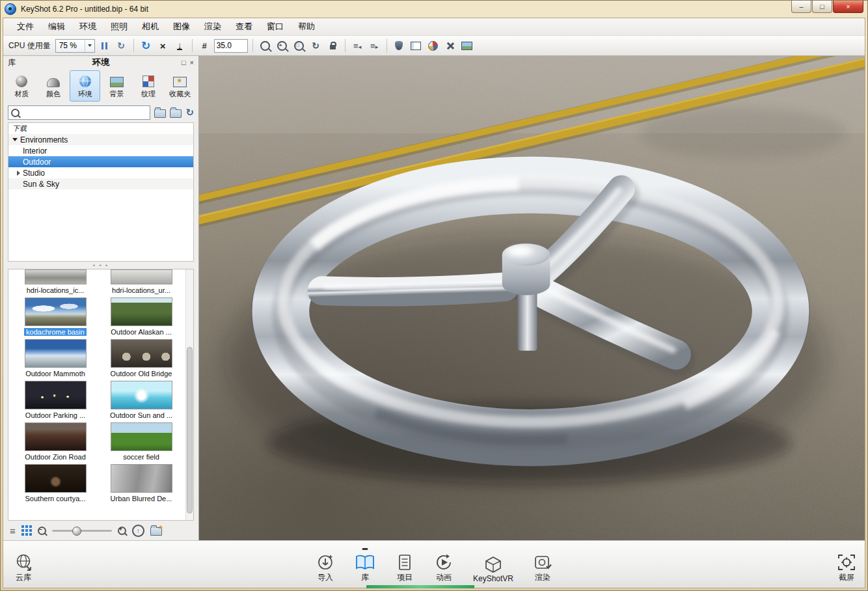 The image size is (868, 591). Describe the element at coordinates (55, 400) in the screenshot. I see `env-thumbnail: Outdoor Parking ...` at that location.